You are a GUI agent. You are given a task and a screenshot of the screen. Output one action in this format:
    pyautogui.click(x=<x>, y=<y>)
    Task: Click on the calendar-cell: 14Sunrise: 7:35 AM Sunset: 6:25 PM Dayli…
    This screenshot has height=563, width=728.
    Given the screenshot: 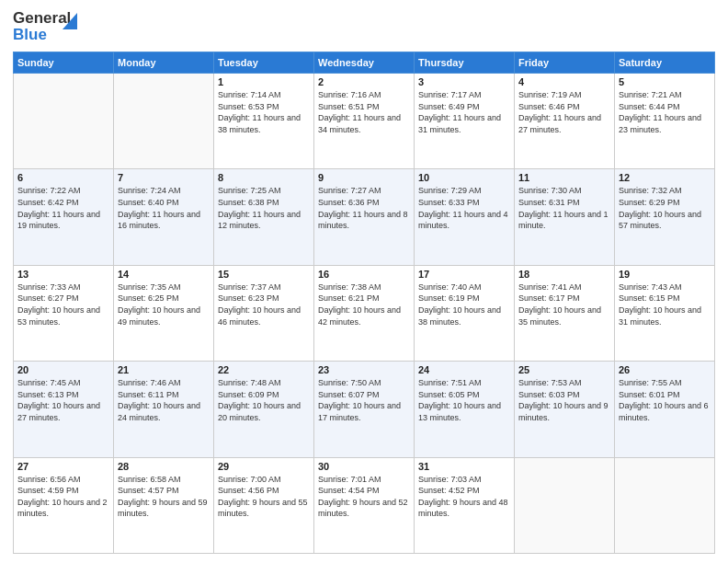 What is the action you would take?
    pyautogui.click(x=164, y=313)
    